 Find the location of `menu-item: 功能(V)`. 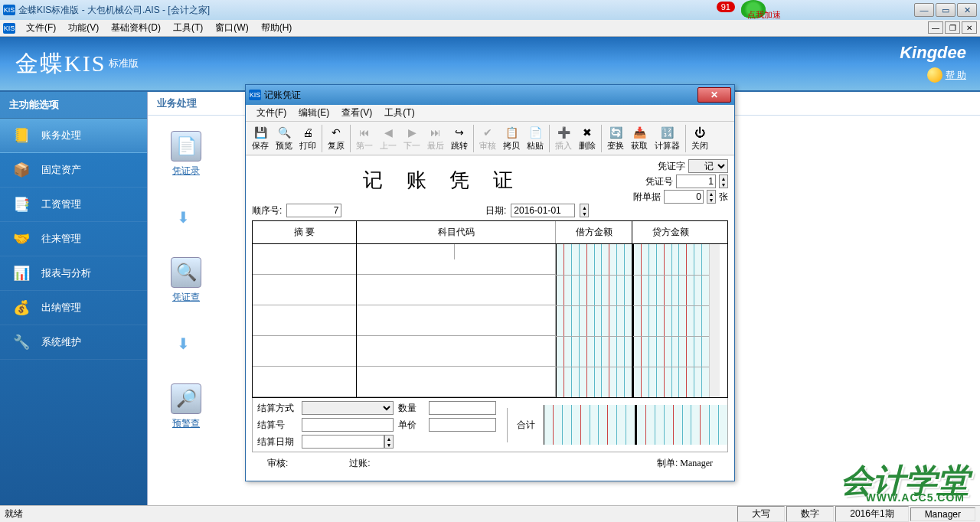

menu-item: 功能(V) is located at coordinates (83, 28).